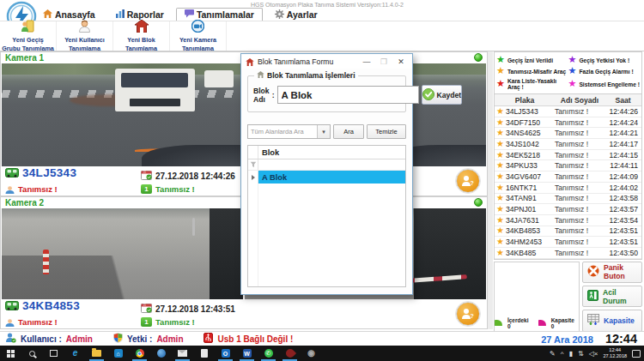 Image resolution: width=644 pixels, height=361 pixels. What do you see at coordinates (525, 100) in the screenshot?
I see `header-plaka: Plaka` at bounding box center [525, 100].